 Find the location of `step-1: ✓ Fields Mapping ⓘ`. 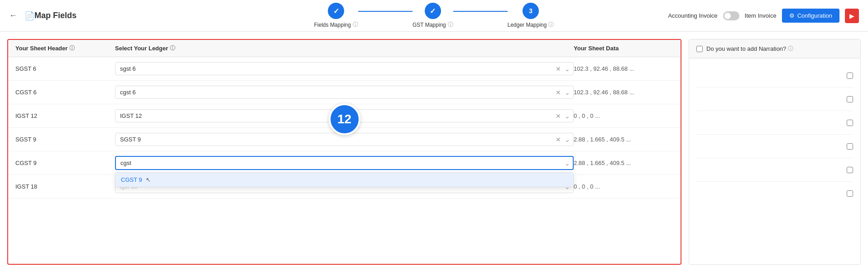

step-1: ✓ Fields Mapping ⓘ is located at coordinates (336, 15).